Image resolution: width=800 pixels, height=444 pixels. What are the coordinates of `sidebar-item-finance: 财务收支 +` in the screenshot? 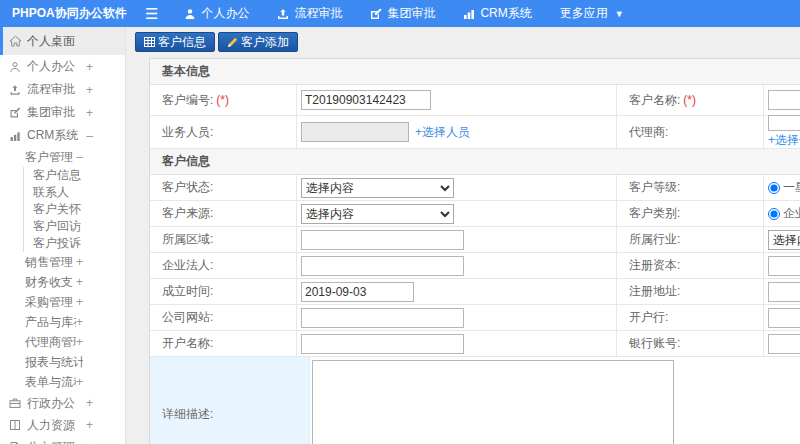 It's located at (62, 282).